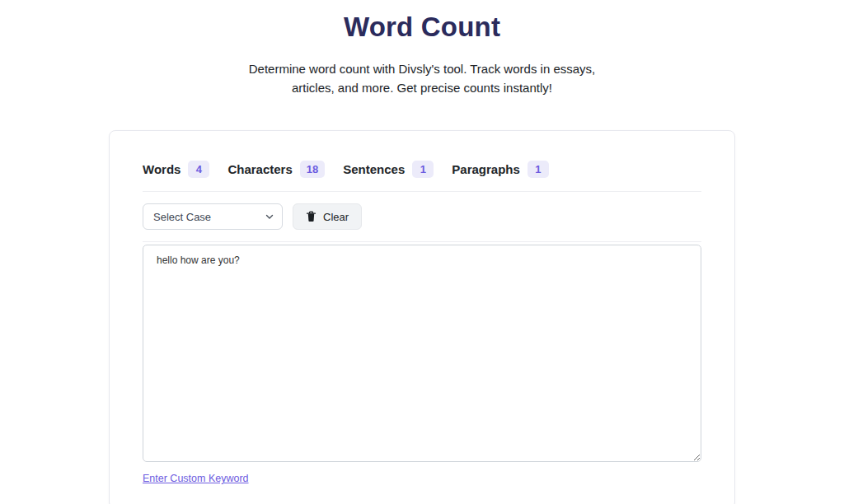  I want to click on stat-paragraphs-count-badge: 1, so click(538, 170).